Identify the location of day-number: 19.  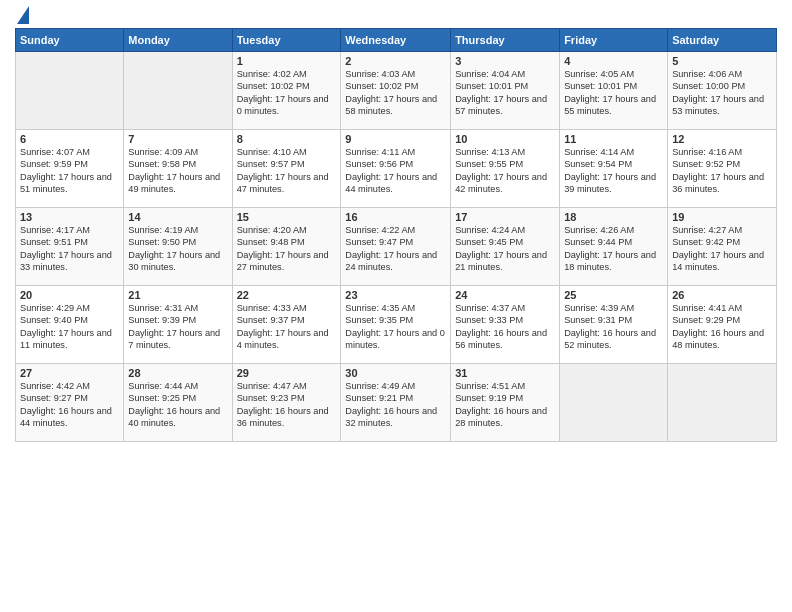
(722, 217).